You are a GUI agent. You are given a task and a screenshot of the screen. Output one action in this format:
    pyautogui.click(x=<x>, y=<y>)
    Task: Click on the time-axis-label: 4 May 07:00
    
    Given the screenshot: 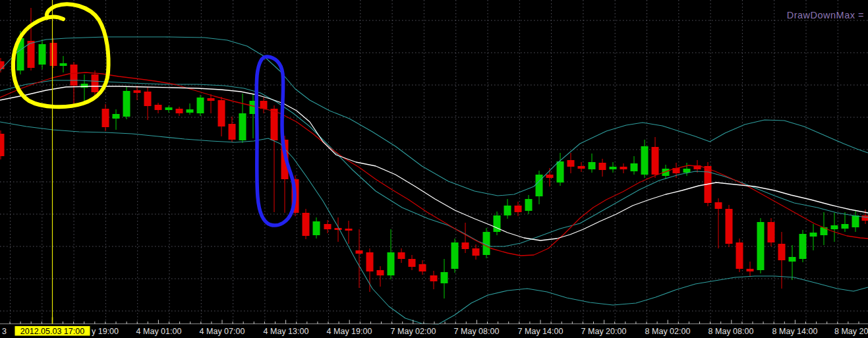 What is the action you would take?
    pyautogui.click(x=223, y=331)
    